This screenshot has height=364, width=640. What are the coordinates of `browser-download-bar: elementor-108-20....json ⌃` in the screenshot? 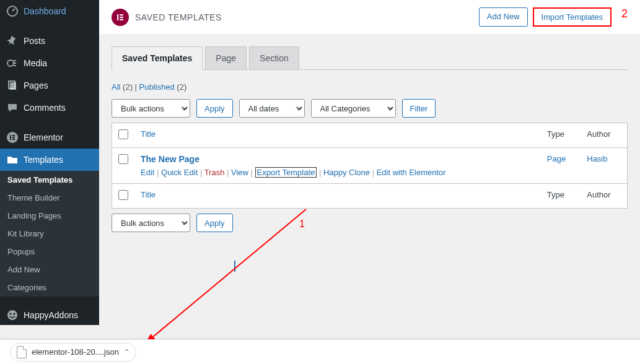 It's located at (320, 352).